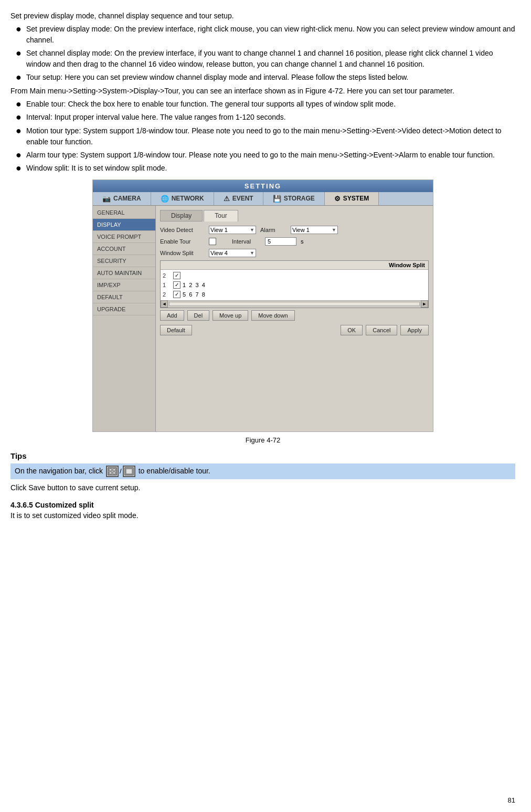 This screenshot has width=531, height=812. Describe the element at coordinates (271, 155) in the screenshot. I see `bullet2-text-4: Alarm tour type: System support 1/8-wind…` at that location.